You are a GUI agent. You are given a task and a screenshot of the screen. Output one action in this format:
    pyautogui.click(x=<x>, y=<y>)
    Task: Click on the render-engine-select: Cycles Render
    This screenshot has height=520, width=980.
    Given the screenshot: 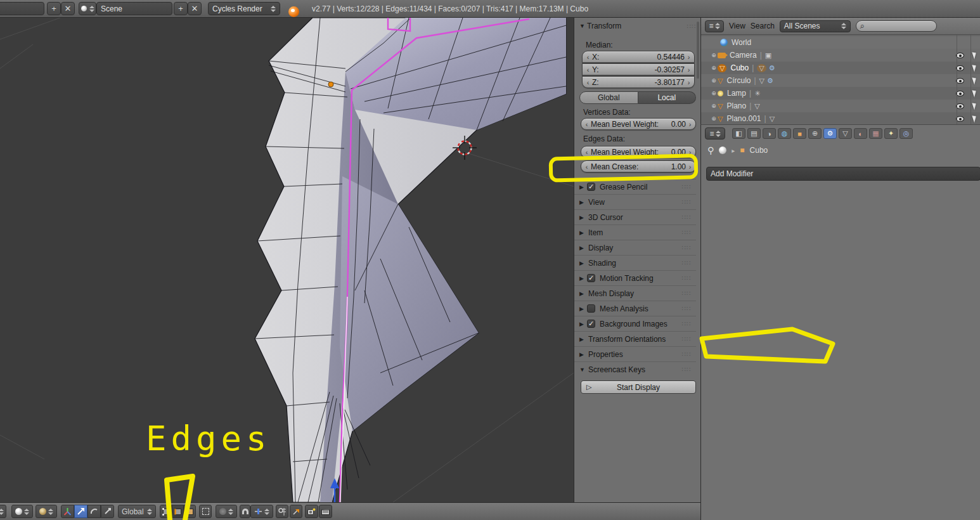 What is the action you would take?
    pyautogui.click(x=244, y=9)
    